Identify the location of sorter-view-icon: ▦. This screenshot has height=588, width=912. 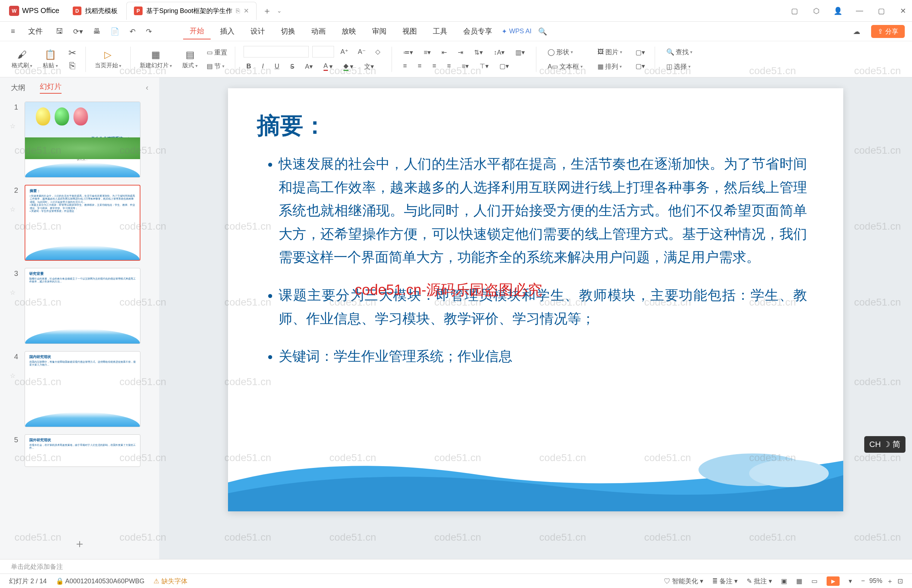
(799, 581).